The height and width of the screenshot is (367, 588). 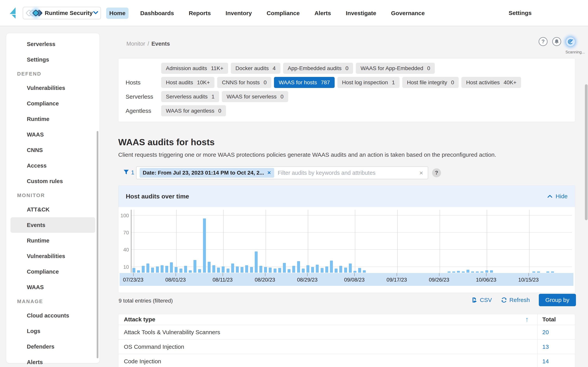 What do you see at coordinates (346, 347) in the screenshot?
I see `table-row: OS Command Injection13` at bounding box center [346, 347].